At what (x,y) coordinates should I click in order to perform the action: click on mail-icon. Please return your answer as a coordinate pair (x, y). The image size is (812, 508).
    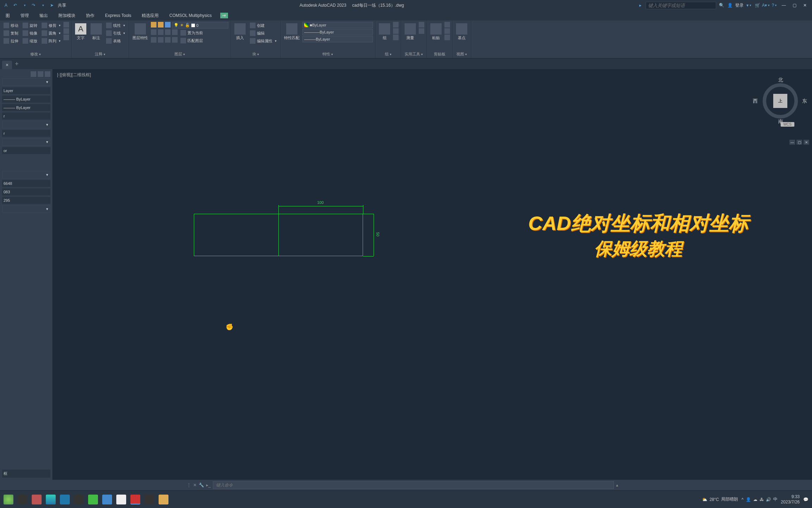
    Looking at the image, I should click on (65, 500).